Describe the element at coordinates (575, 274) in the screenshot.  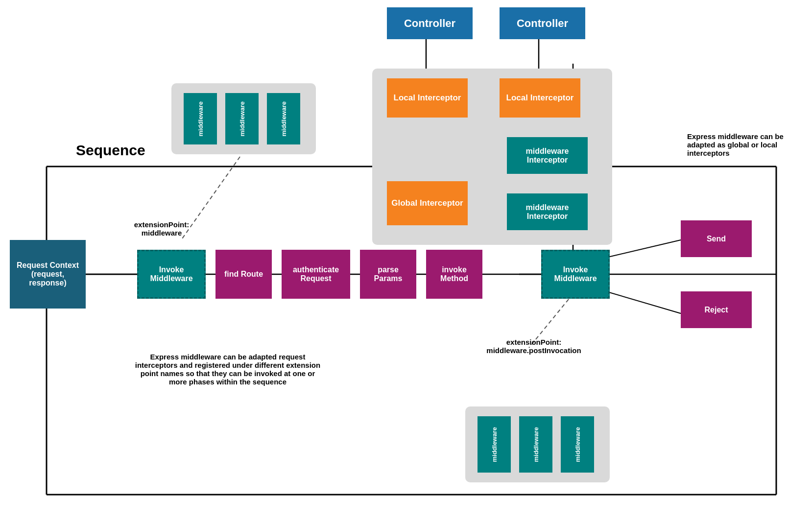
I see `invoke-middleware-right-label: Invoke Middleware` at that location.